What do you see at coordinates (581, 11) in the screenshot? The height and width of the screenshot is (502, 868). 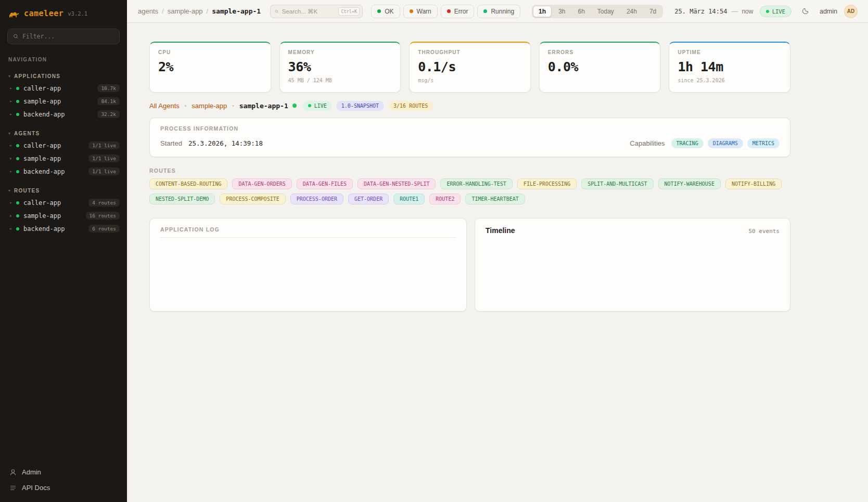 I see `time-range-6h: 6h` at bounding box center [581, 11].